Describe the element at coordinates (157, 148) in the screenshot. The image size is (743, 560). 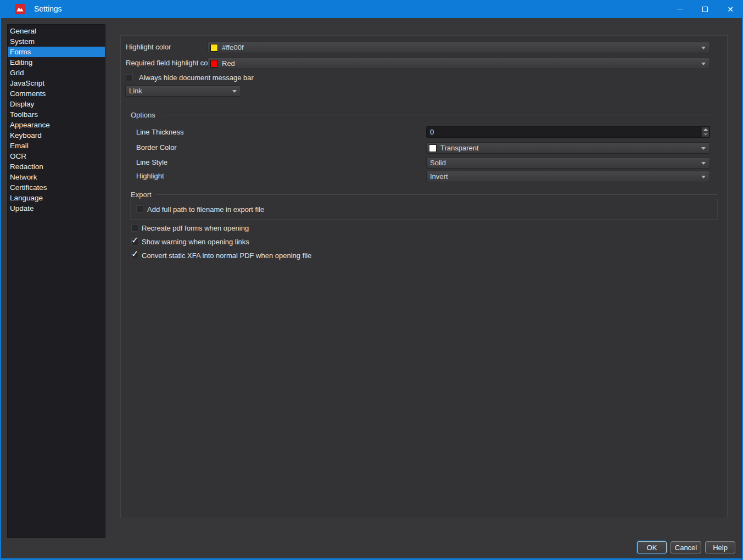
I see `border-color-label: Border Color` at that location.